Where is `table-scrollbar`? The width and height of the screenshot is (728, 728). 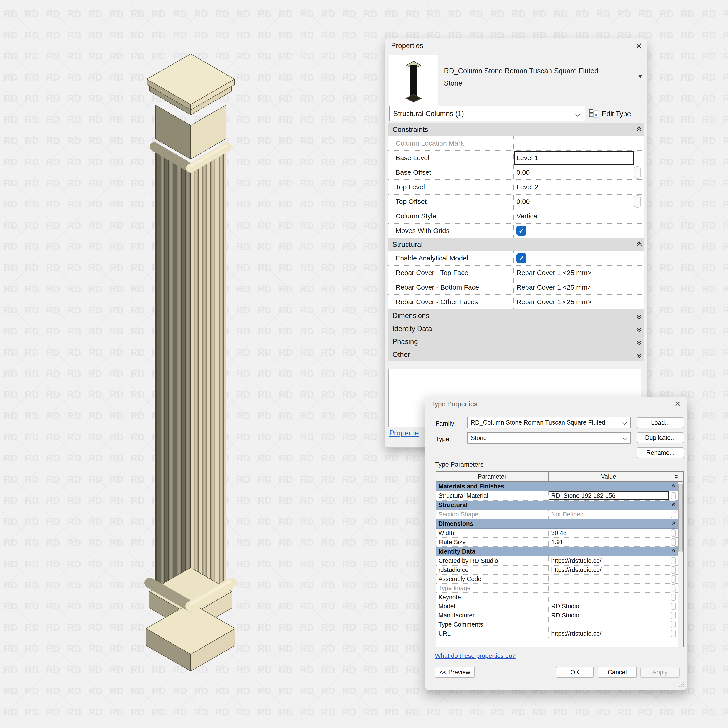 table-scrollbar is located at coordinates (681, 564).